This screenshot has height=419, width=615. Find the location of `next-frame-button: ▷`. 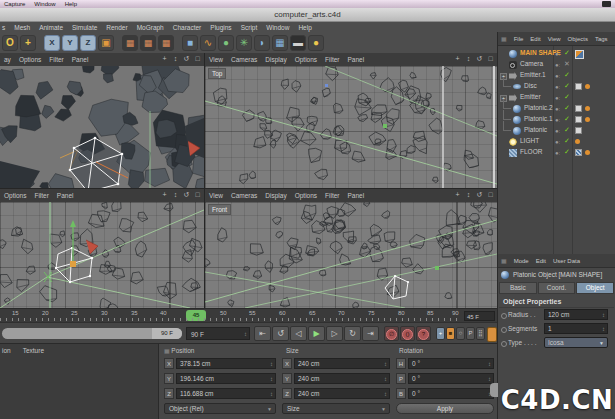

next-frame-button: ▷ is located at coordinates (334, 334).